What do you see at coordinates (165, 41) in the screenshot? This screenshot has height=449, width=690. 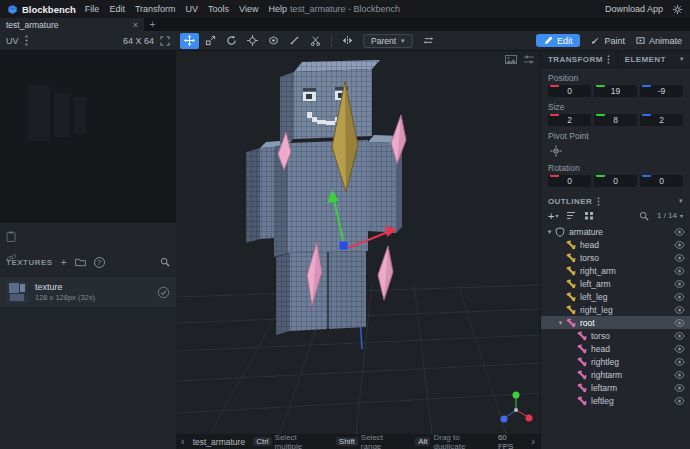 I see `uv-fullscreen-icon` at bounding box center [165, 41].